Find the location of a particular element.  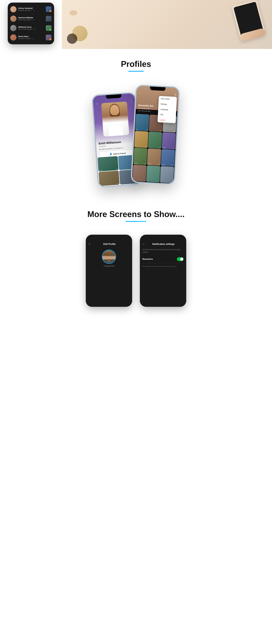

ns-reactions-toggle is located at coordinates (180, 259).